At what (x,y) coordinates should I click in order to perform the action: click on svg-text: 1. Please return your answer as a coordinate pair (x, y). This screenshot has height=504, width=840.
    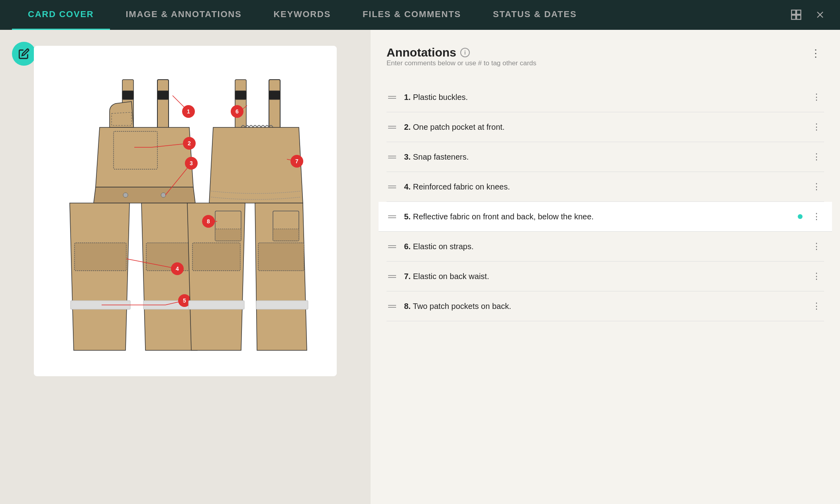
    Looking at the image, I should click on (188, 111).